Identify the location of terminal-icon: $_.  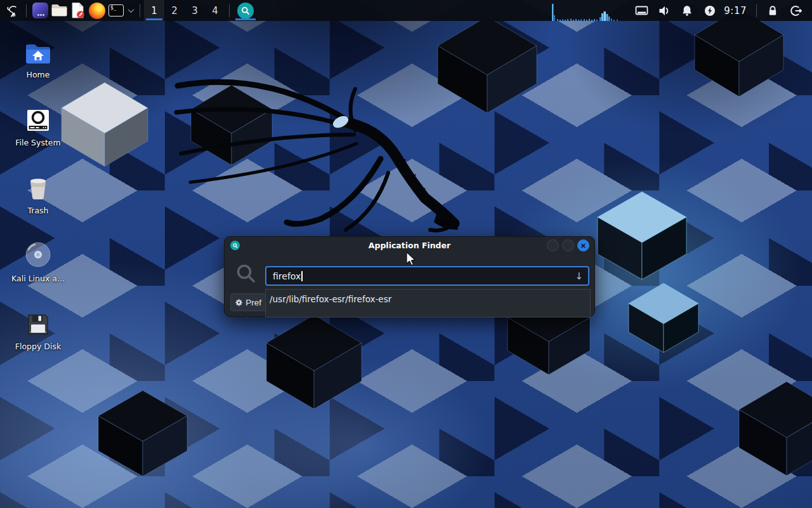
(116, 10).